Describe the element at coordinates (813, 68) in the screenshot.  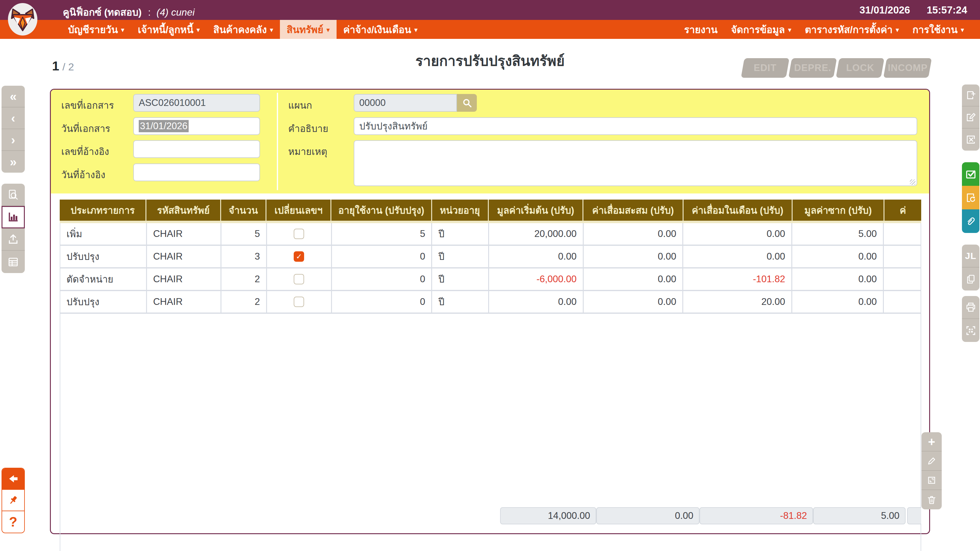
I see `depreciate-button: DEPRE.` at that location.